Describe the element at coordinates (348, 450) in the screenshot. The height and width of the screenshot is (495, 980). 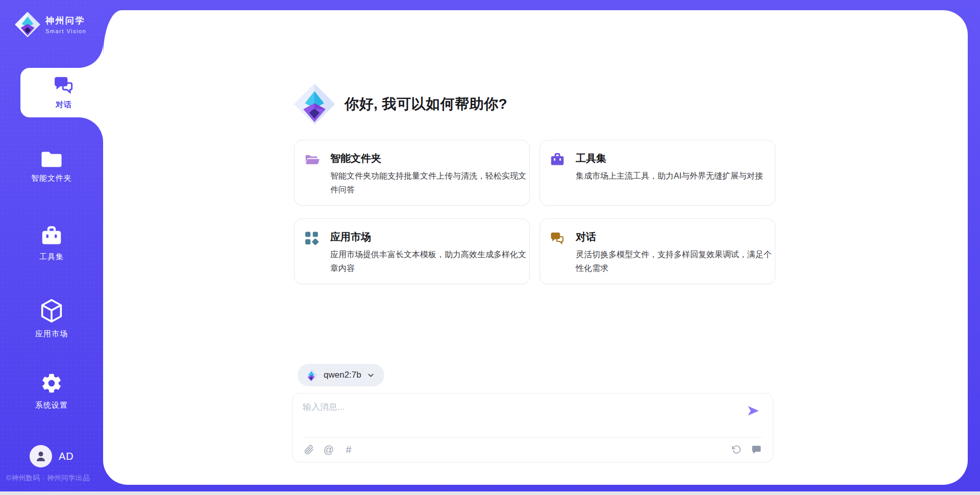
I see `hash-icon: #` at that location.